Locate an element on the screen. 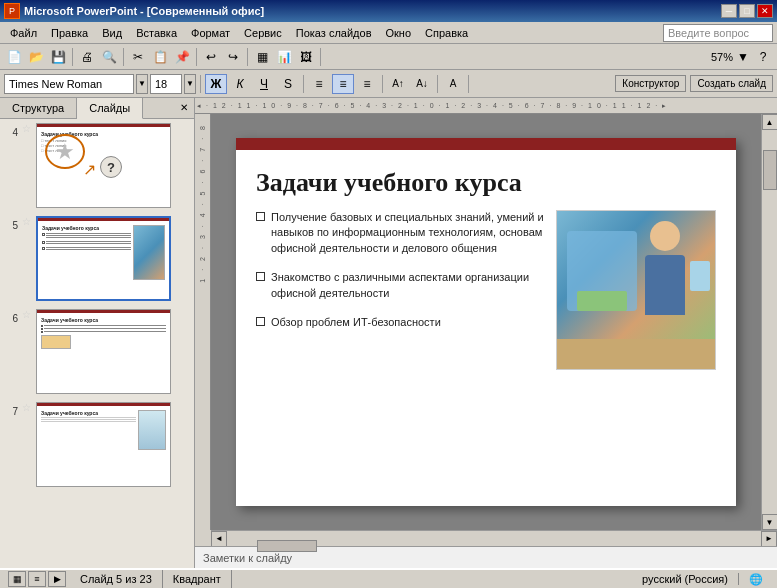 The width and height of the screenshot is (777, 588). save-icon: 💾 is located at coordinates (58, 57).